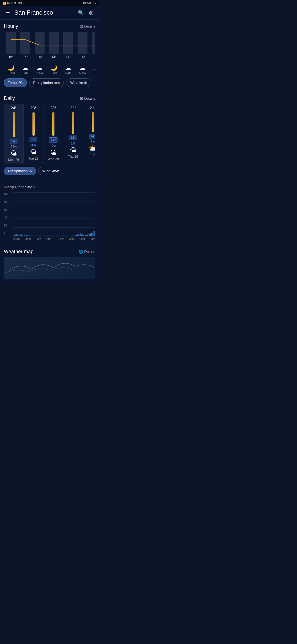 The height and width of the screenshot is (644, 297). Describe the element at coordinates (53, 152) in the screenshot. I see `day-icon-wed28: 🌤` at that location.